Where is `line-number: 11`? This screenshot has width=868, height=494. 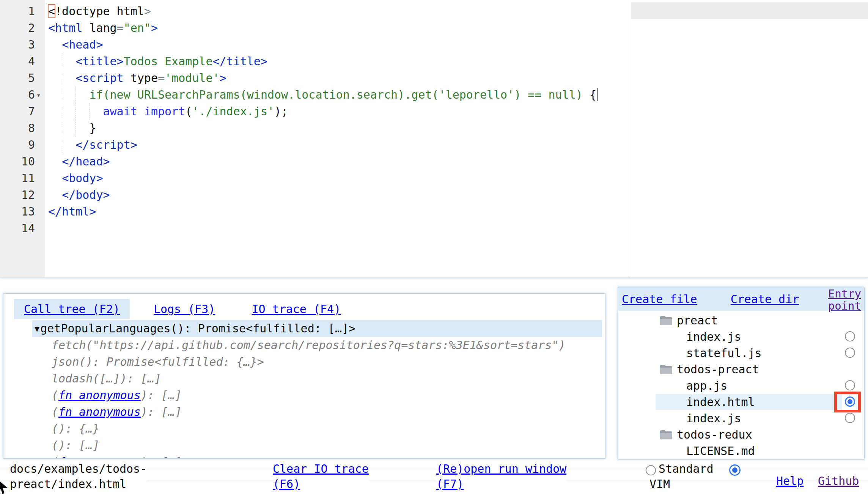 line-number: 11 is located at coordinates (17, 178).